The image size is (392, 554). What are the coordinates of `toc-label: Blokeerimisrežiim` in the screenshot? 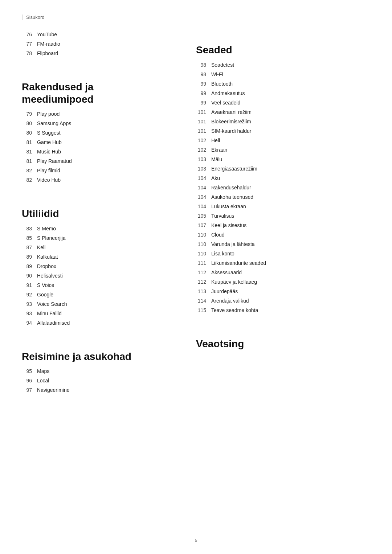 It's located at (231, 122).